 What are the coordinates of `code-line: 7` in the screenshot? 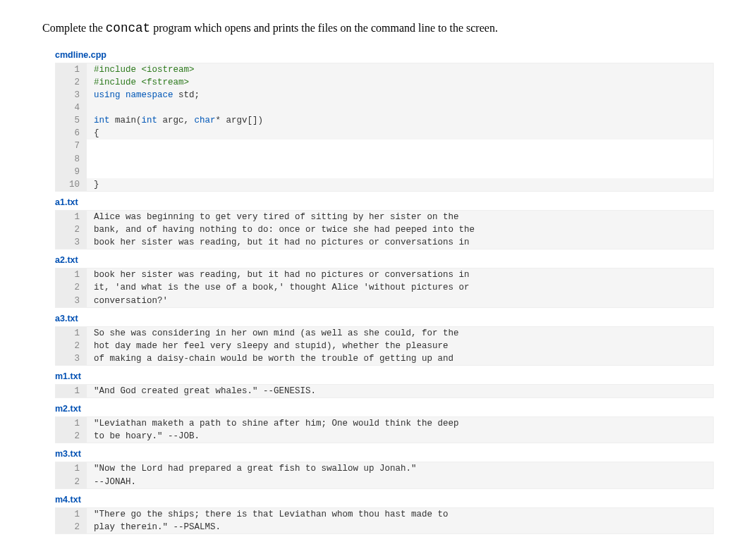 It's located at (384, 146).